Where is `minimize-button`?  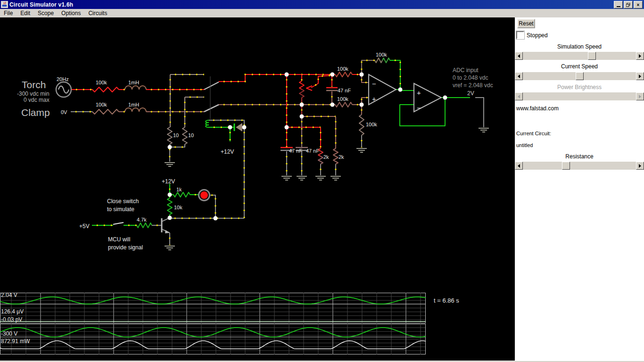
minimize-button is located at coordinates (619, 5).